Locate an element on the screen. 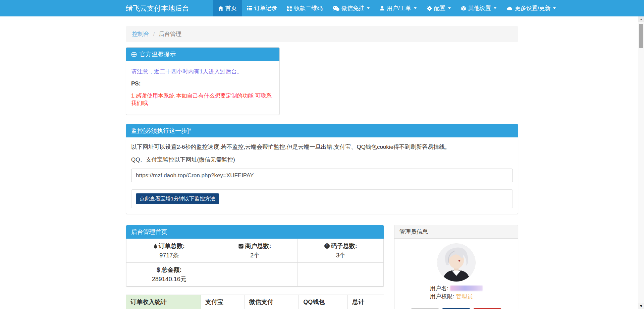 Image resolution: width=644 pixels, height=309 pixels. nav-item-config: 配置 is located at coordinates (439, 8).